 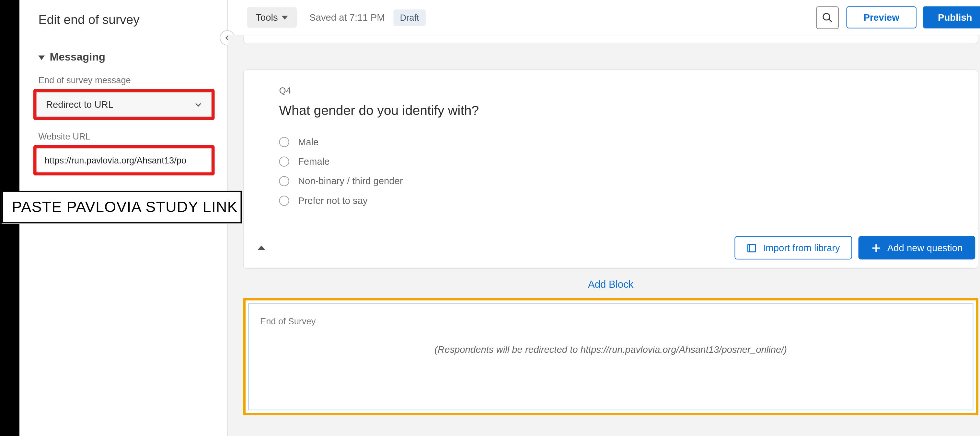 What do you see at coordinates (925, 248) in the screenshot?
I see `add-new-question-label: Add new question` at bounding box center [925, 248].